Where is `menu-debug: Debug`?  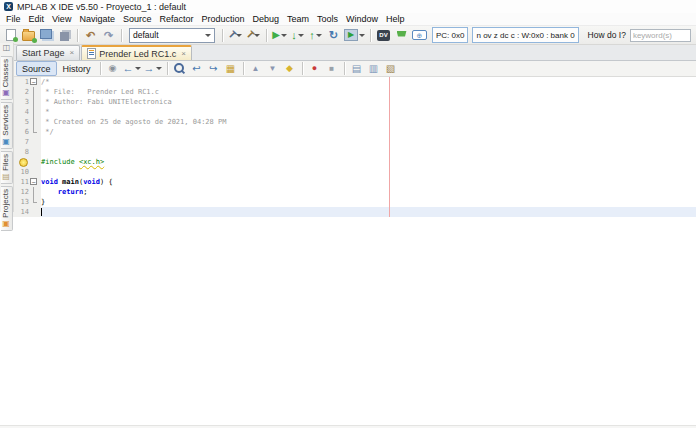 menu-debug: Debug is located at coordinates (266, 19).